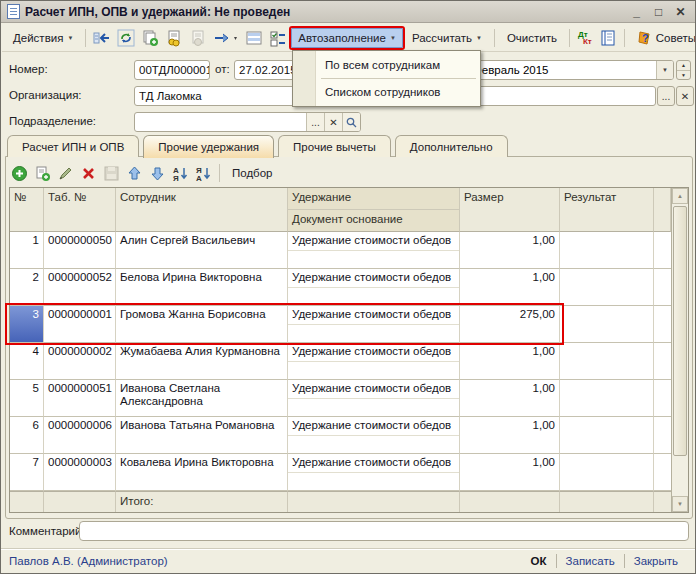  What do you see at coordinates (374, 220) in the screenshot?
I see `header-doc-base: Документ основание` at bounding box center [374, 220].